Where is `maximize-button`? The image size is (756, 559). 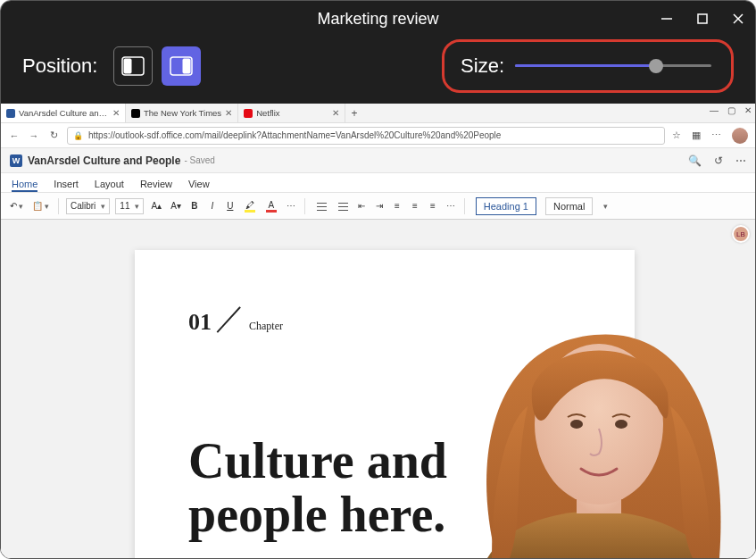 maximize-button is located at coordinates (702, 19).